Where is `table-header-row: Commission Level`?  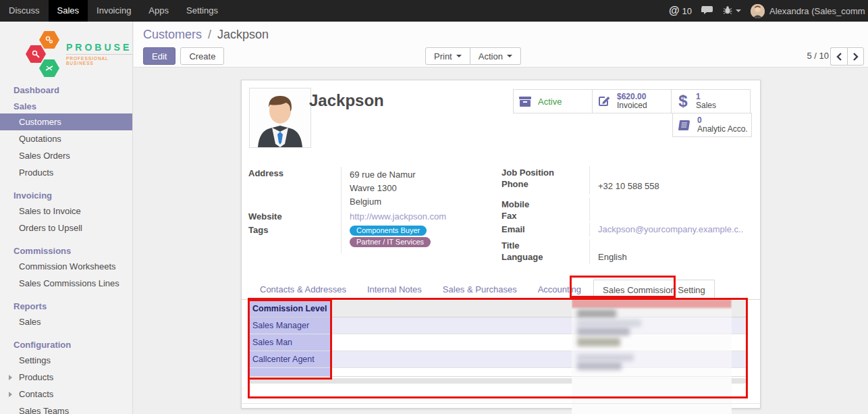 table-header-row: Commission Level is located at coordinates (497, 309).